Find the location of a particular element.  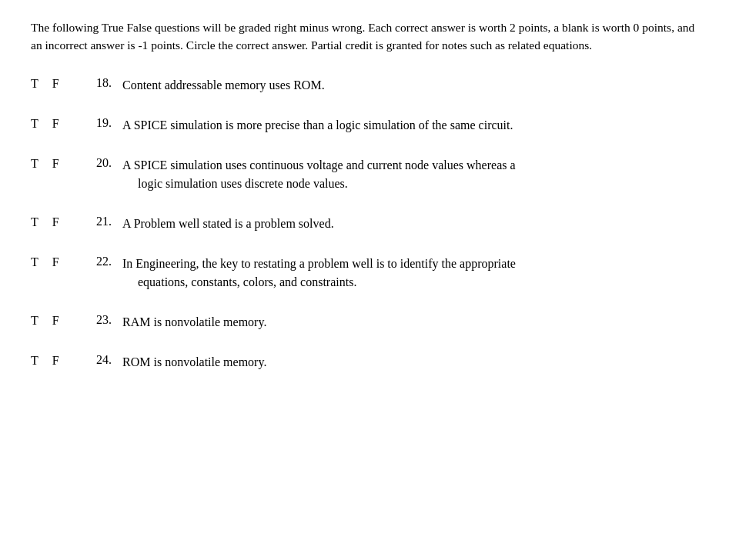

question-item: TF24. ROM is nonvolatile memory. is located at coordinates (370, 362).